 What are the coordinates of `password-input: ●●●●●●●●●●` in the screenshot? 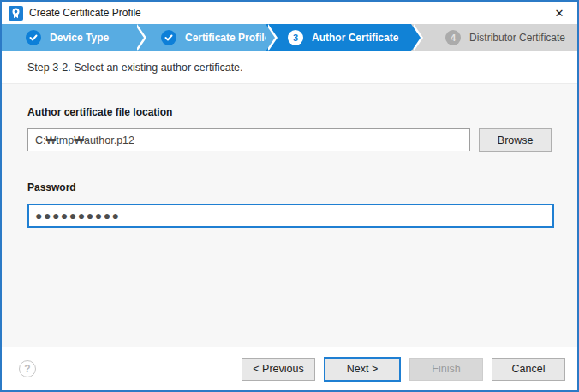 It's located at (291, 216).